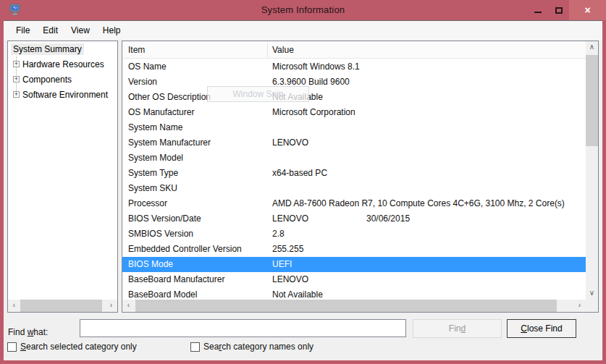  I want to click on table-row: Other OS DescriptionNot Available, so click(354, 97).